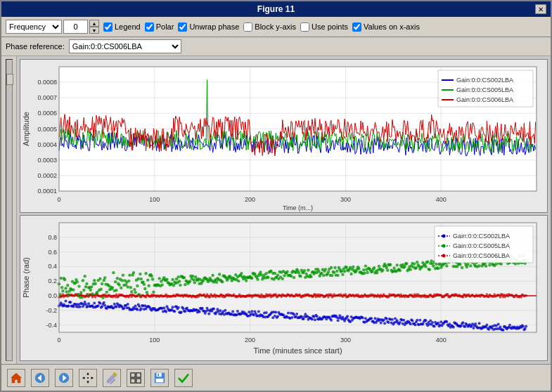 The width and height of the screenshot is (552, 392). Describe the element at coordinates (136, 378) in the screenshot. I see `subplot-button` at that location.